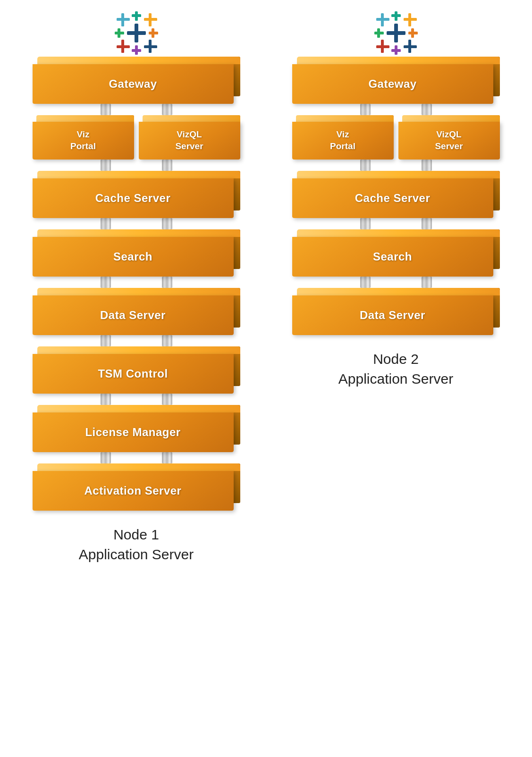  I want to click on rod4a, so click(106, 282).